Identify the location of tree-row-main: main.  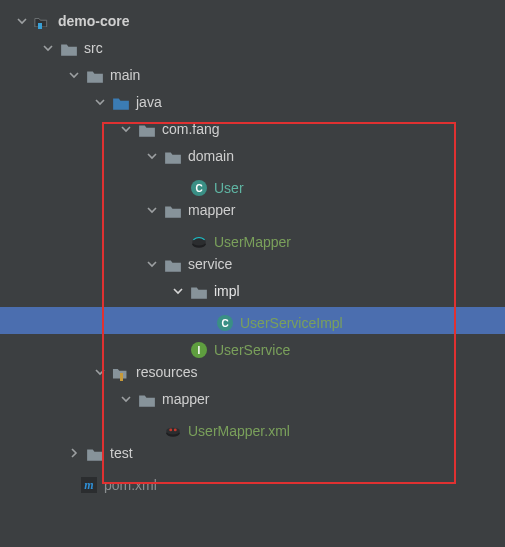
(252, 76).